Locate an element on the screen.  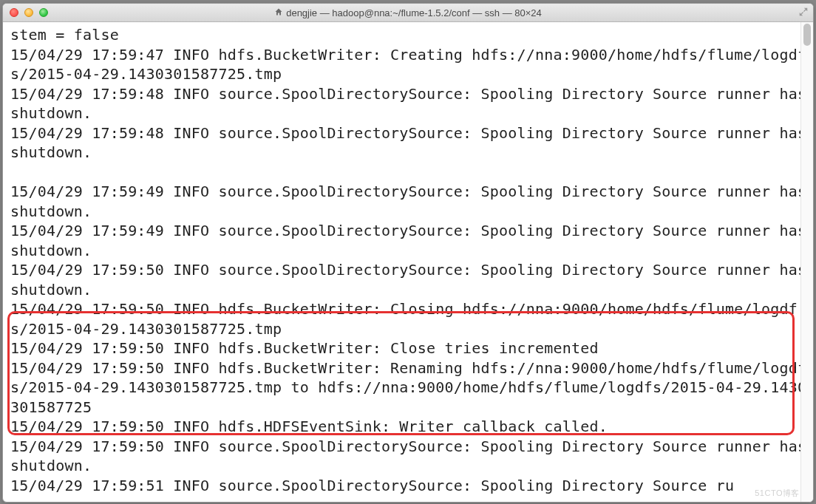
maximize-button is located at coordinates (44, 13).